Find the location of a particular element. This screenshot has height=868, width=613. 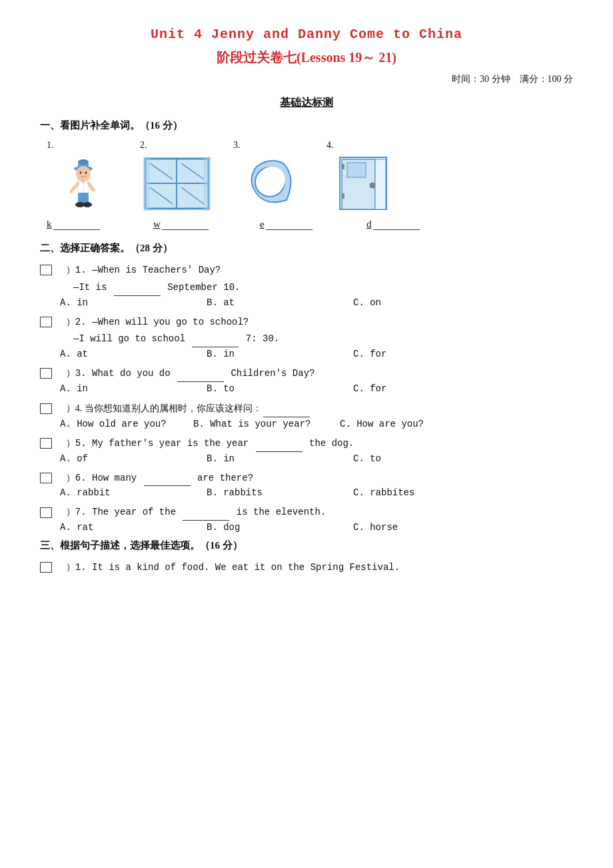

q2-6-options: A. rabbit B. rabbits C. rabbites is located at coordinates (316, 493).